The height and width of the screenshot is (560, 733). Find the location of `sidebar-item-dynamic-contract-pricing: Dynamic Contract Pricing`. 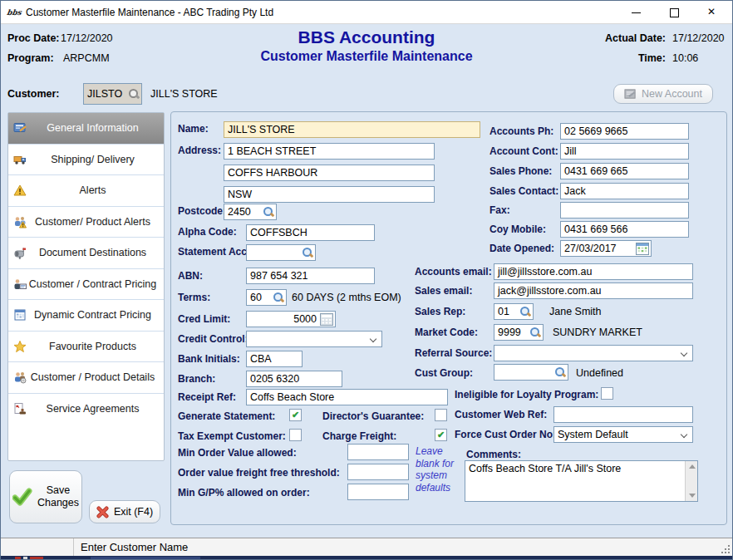

sidebar-item-dynamic-contract-pricing: Dynamic Contract Pricing is located at coordinates (86, 316).